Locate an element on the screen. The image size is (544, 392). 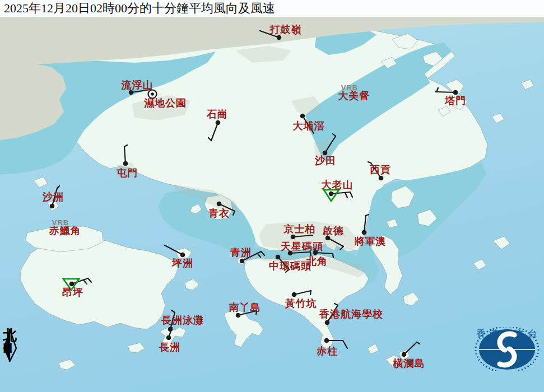
wind-barb-tsing-yi is located at coordinates (226, 208).